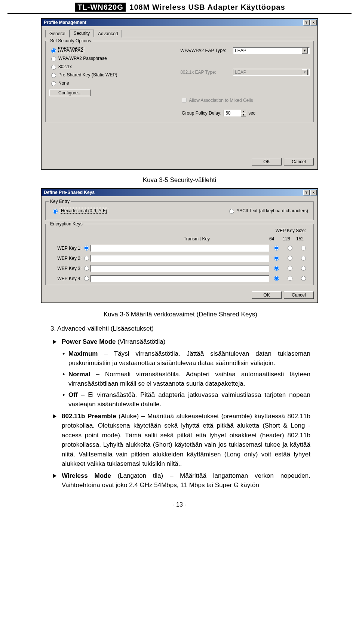 This screenshot has width=359, height=644. Describe the element at coordinates (70, 41) in the screenshot. I see `group-legend: Set Security Options` at that location.